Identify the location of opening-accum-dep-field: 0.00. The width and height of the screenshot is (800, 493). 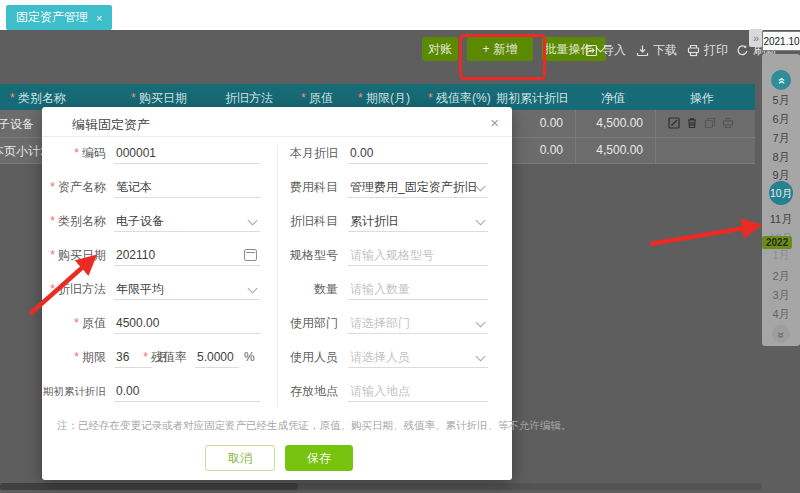
(187, 391).